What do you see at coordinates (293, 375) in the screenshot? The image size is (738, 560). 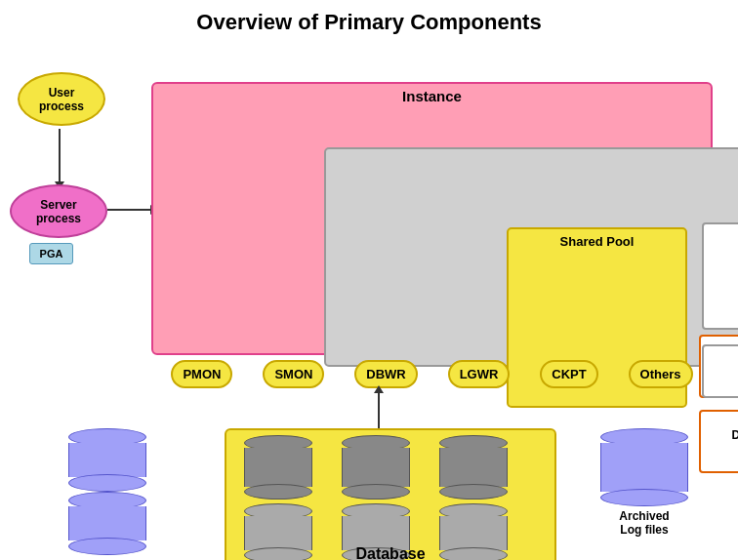 I see `process-pill-smon: SMON` at bounding box center [293, 375].